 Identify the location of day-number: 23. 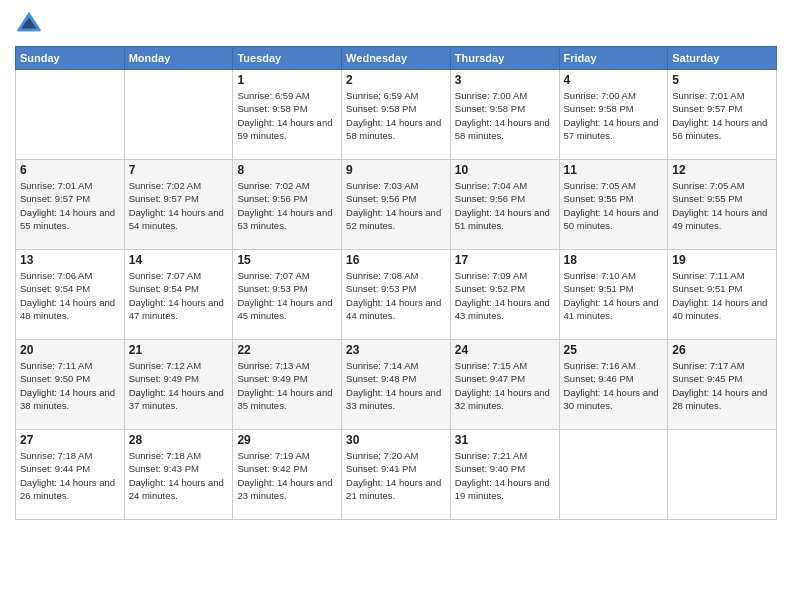
(396, 350).